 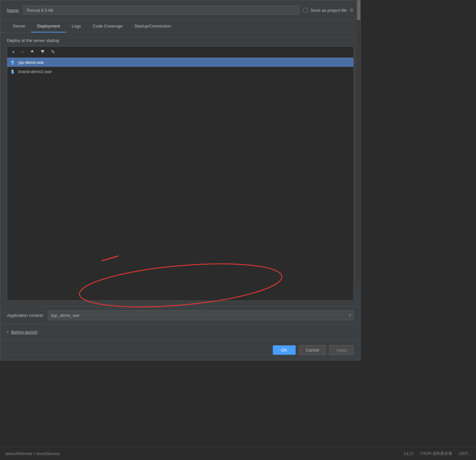 What do you see at coordinates (35, 71) in the screenshot?
I see `list-item-label-2: brand-demo1:war` at bounding box center [35, 71].